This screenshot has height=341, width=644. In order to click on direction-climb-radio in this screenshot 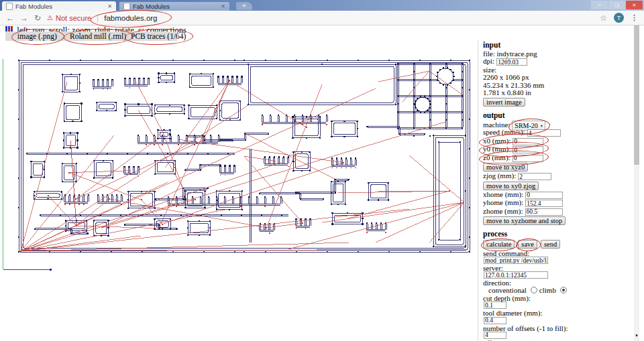, I will do `click(564, 290)`.